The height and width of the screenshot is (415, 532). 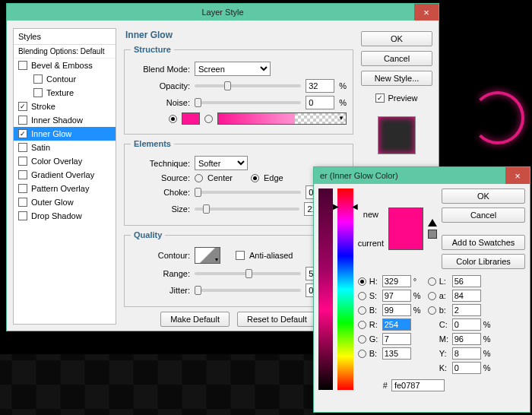 I want to click on style-color-overlay: Color Overlay, so click(x=65, y=161).